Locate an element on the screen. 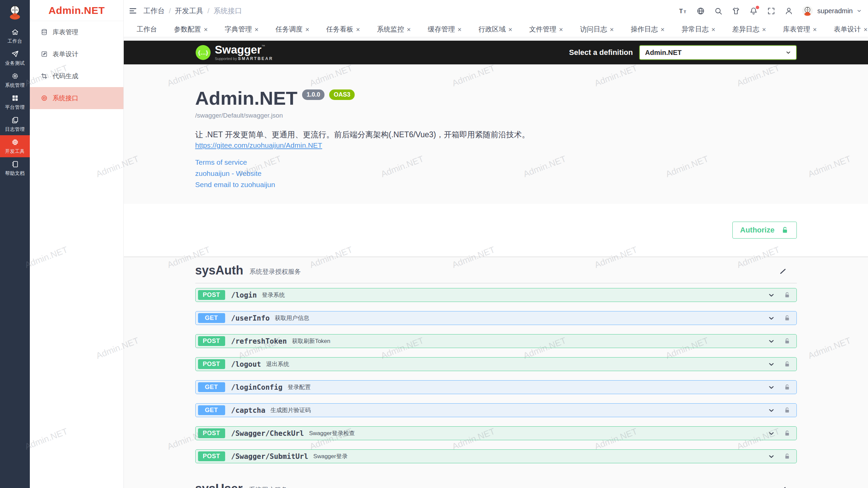 Image resolution: width=868 pixels, height=488 pixels. spec-url-link: /swagger/Default/swagger.json is located at coordinates (496, 116).